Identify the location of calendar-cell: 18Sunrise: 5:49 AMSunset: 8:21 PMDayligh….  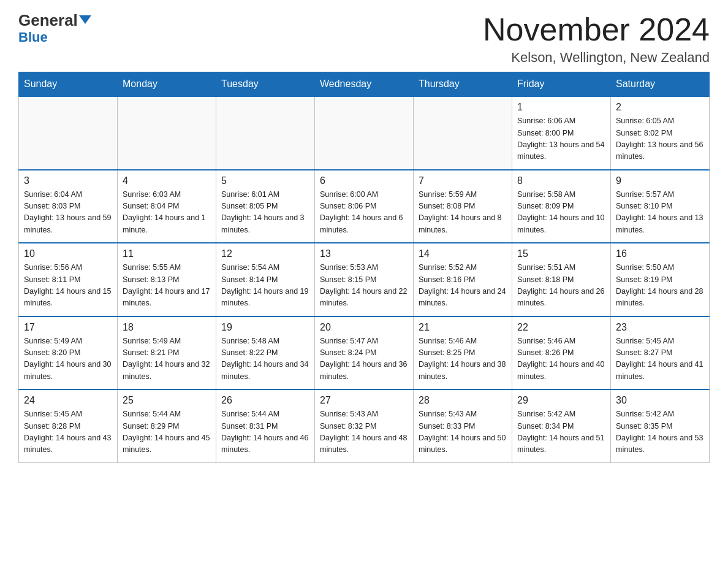
(167, 353).